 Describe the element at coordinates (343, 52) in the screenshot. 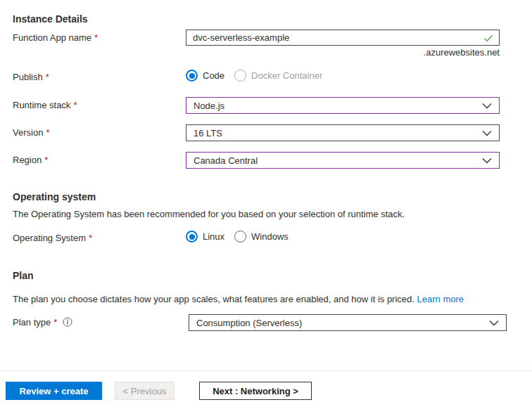

I see `domain-suffix: .azurewebsites.net` at that location.